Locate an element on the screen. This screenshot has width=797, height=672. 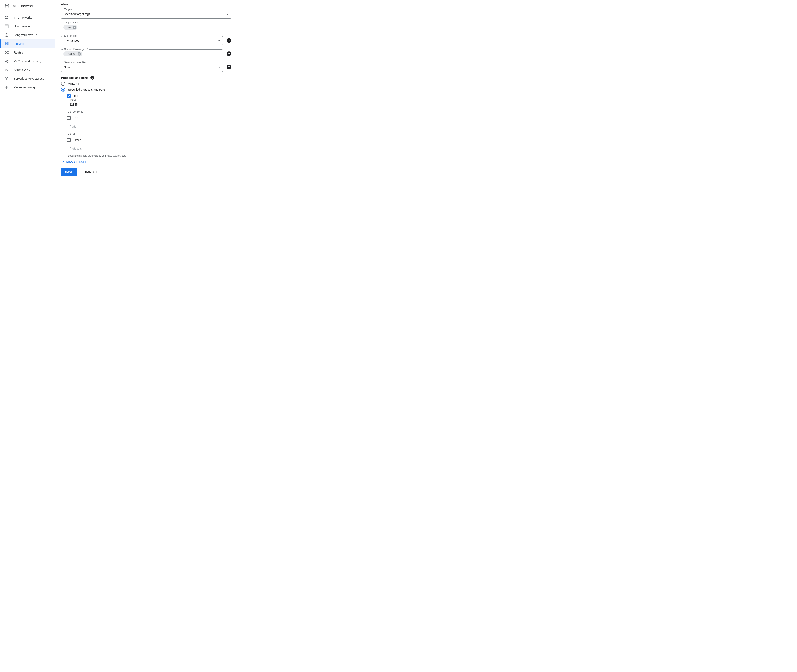
second-source-filter-select: None is located at coordinates (142, 67).